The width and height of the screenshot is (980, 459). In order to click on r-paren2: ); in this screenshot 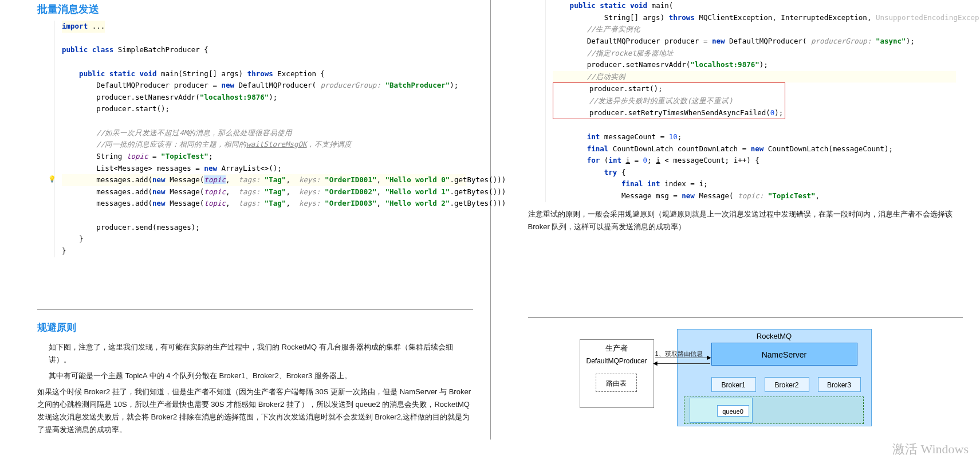, I will do `click(764, 64)`.